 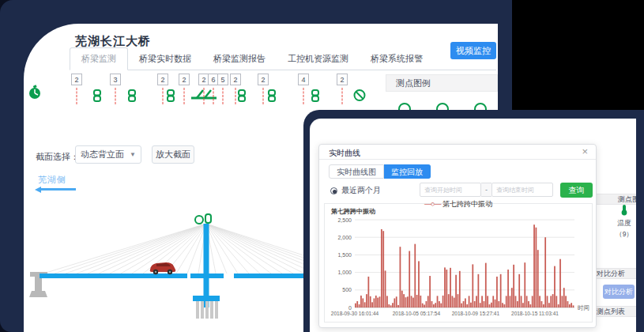 I want to click on temperature-legend-item: 温度 （9）, so click(x=624, y=221).